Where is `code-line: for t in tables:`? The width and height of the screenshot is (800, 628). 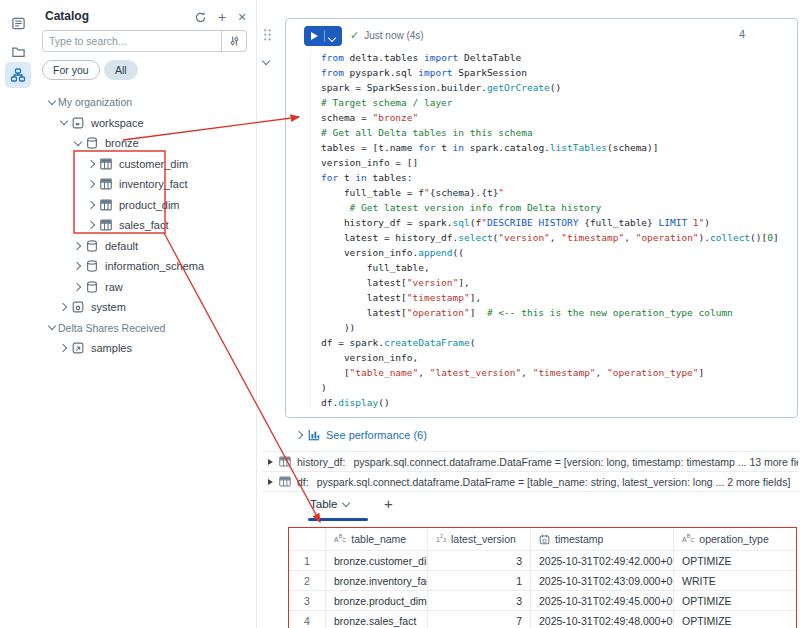
code-line: for t in tables: is located at coordinates (557, 178).